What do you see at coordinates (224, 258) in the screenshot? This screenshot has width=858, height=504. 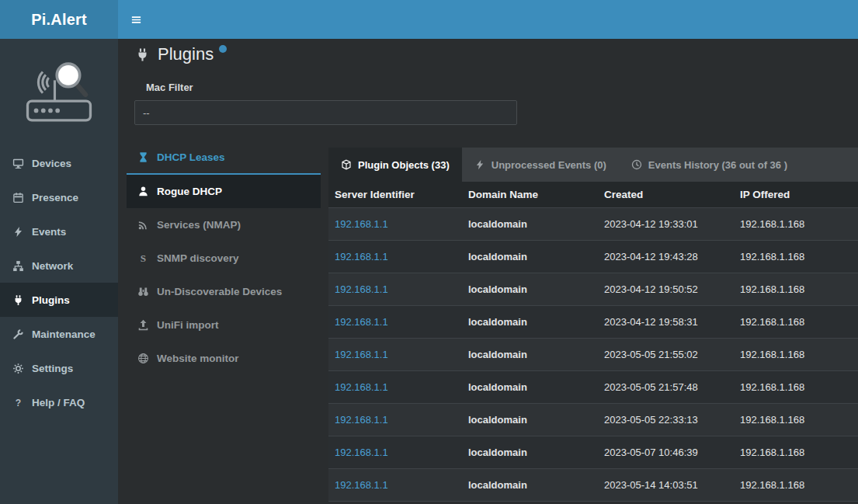 I see `plugin-item-snmp-discovery: SSNMP discovery` at bounding box center [224, 258].